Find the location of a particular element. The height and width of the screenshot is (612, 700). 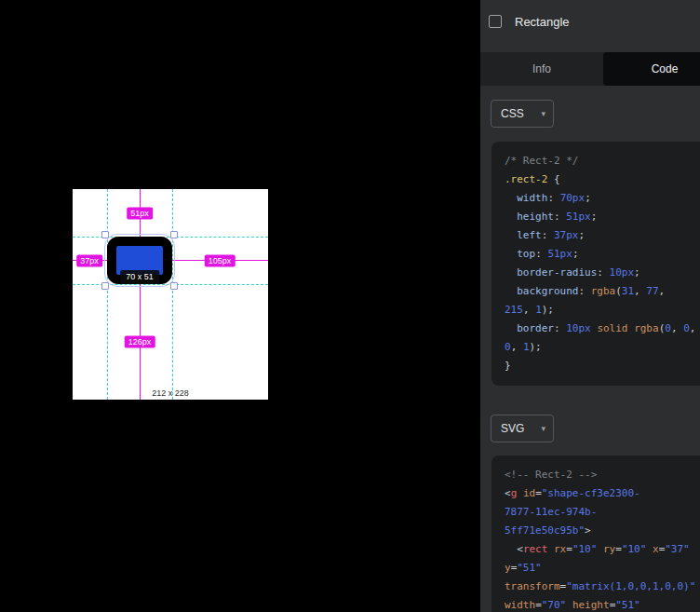

code-token: border-radius is located at coordinates (557, 272).